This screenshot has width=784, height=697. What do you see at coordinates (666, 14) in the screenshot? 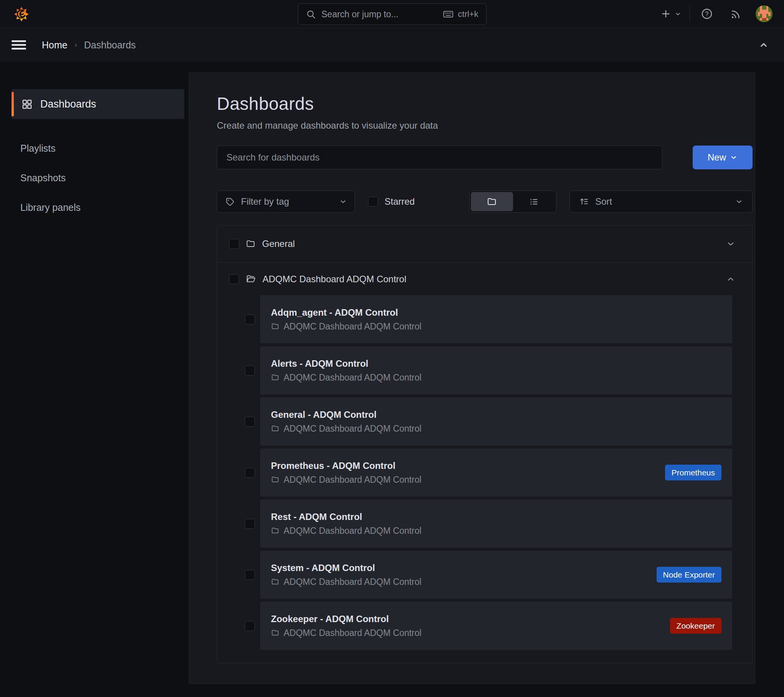
I see `plus-icon` at bounding box center [666, 14].